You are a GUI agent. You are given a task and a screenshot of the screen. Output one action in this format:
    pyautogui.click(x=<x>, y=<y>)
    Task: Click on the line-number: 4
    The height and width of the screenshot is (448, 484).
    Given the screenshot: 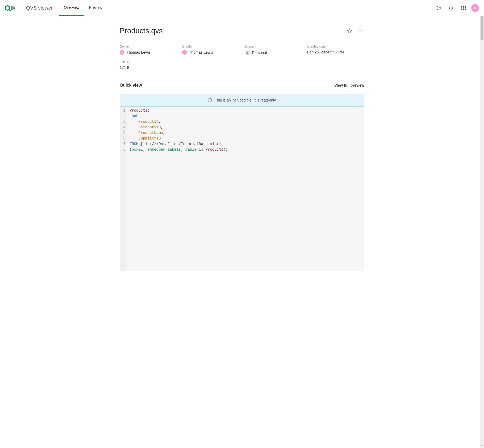 What is the action you would take?
    pyautogui.click(x=124, y=128)
    